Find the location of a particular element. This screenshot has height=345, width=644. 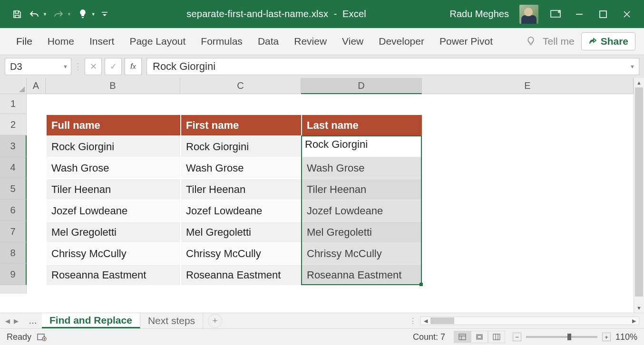

undo-icon is located at coordinates (34, 14).